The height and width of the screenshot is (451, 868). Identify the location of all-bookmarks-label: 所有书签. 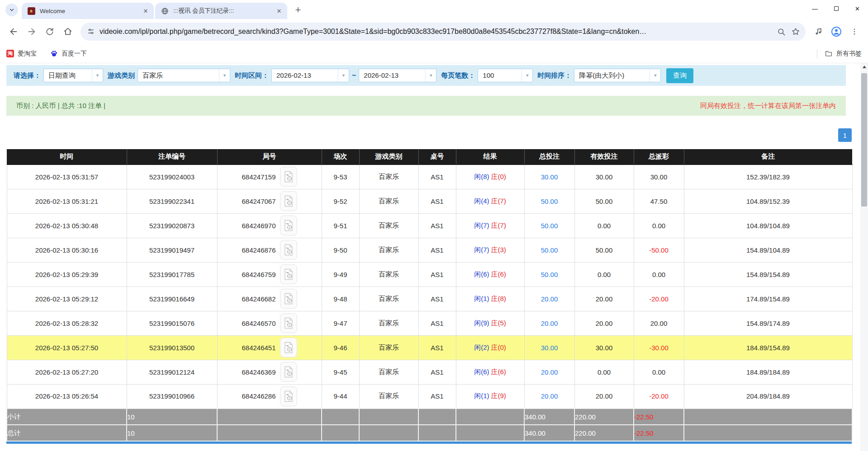
(849, 54).